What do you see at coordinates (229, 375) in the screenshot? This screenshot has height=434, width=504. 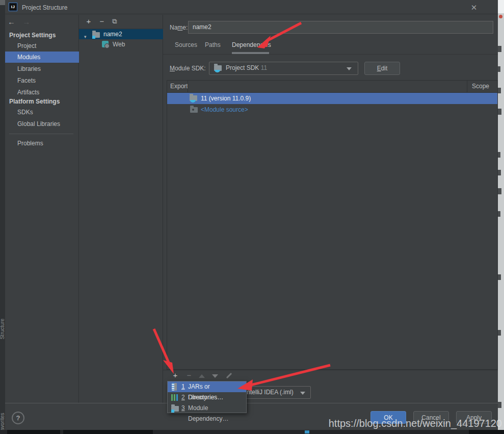 I see `edit-pencil-icon` at bounding box center [229, 375].